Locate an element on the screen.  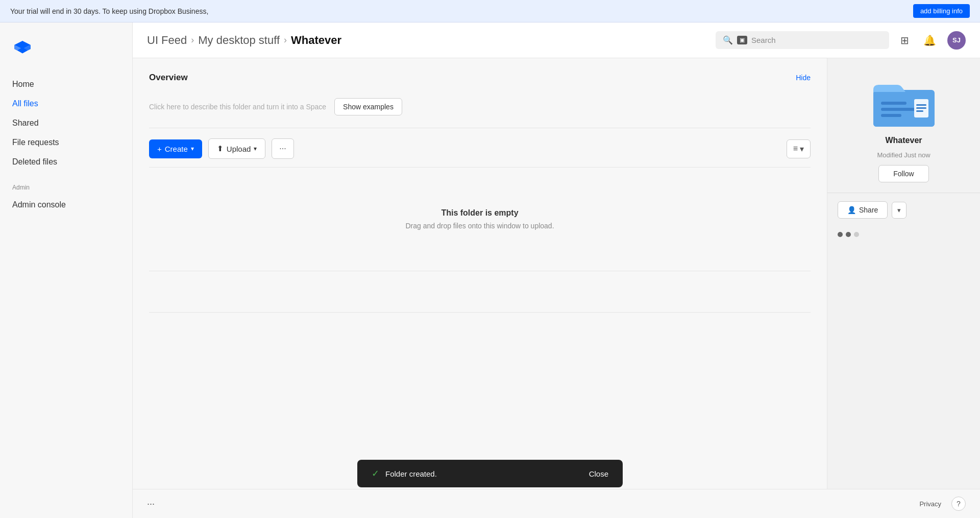
add-billing-button: add billing info is located at coordinates (941, 11).